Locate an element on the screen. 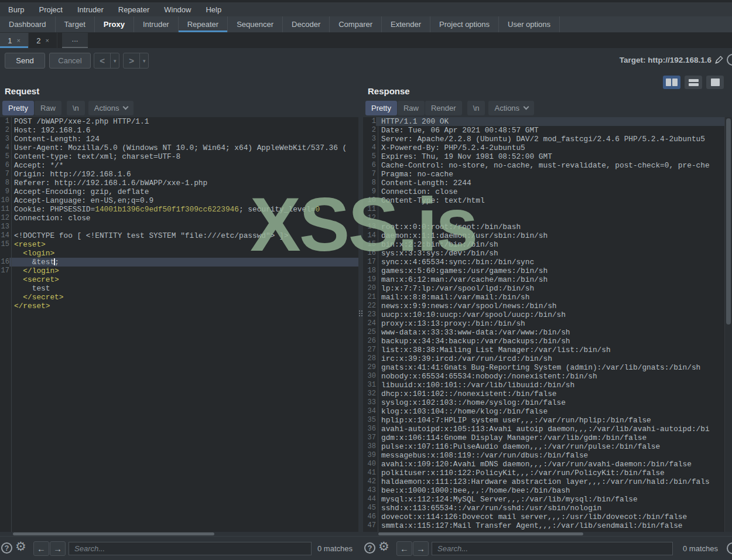 This screenshot has width=732, height=560. panel-divider is located at coordinates (361, 305).